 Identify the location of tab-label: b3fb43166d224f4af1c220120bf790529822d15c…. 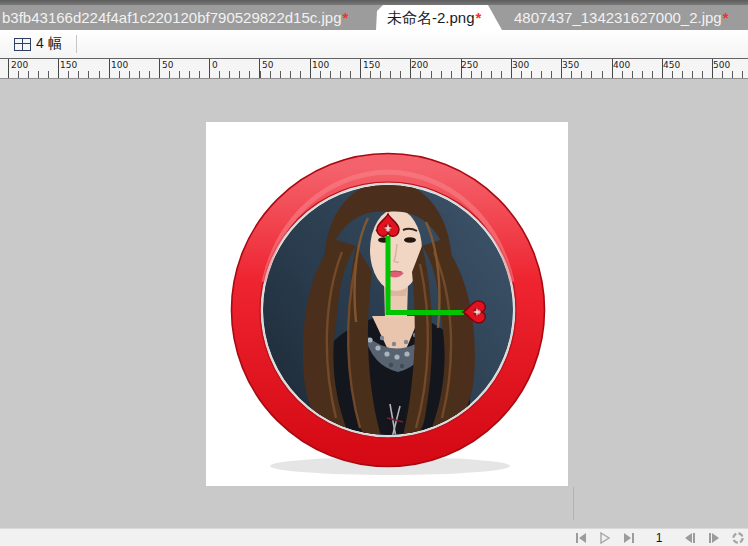
(172, 18).